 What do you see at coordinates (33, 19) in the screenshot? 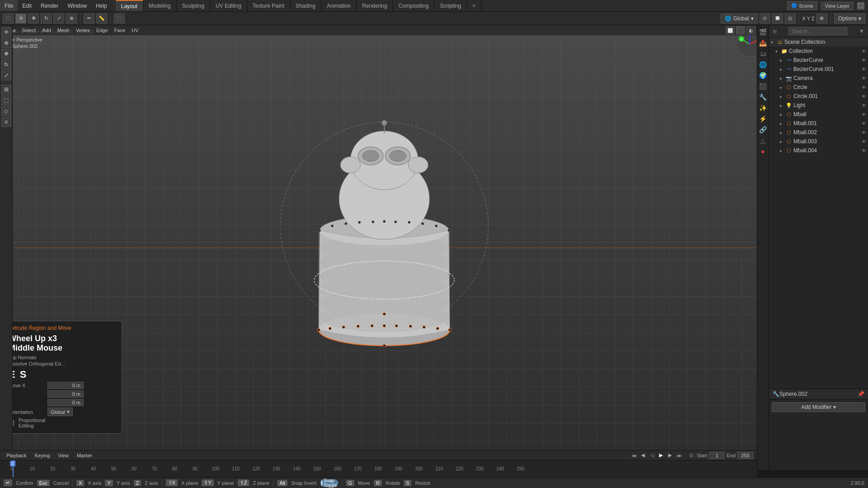
I see `move-tool: ✥` at bounding box center [33, 19].